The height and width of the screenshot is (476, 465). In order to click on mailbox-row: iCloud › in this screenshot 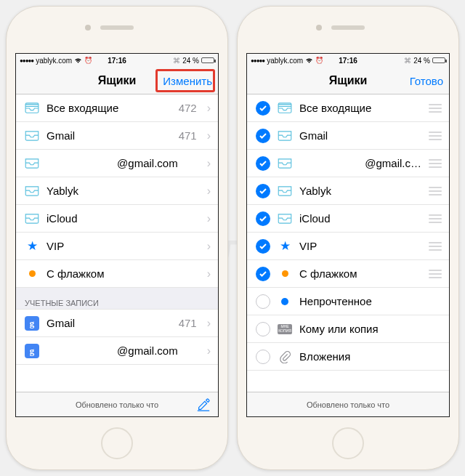, I will do `click(117, 219)`.